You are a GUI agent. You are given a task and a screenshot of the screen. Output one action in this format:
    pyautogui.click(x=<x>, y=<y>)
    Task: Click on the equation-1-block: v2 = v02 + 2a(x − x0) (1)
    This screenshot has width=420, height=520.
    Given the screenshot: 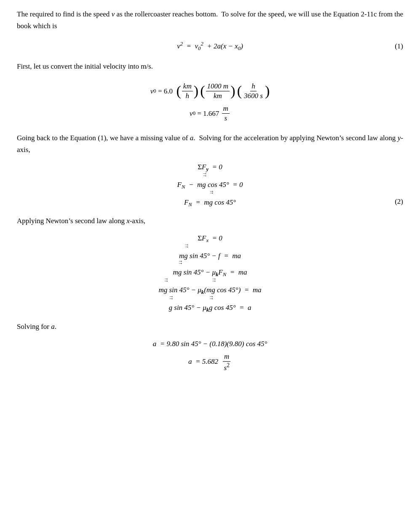 What is the action you would take?
    pyautogui.click(x=210, y=46)
    